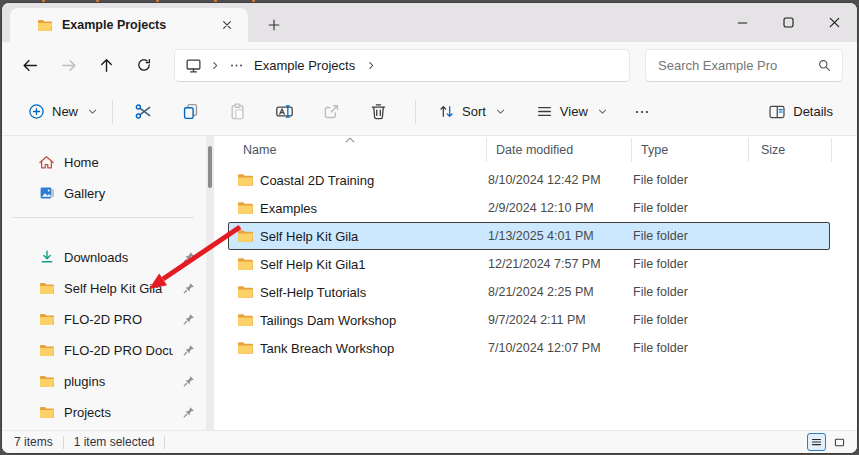  Describe the element at coordinates (840, 442) in the screenshot. I see `large-icons-view-icon` at that location.